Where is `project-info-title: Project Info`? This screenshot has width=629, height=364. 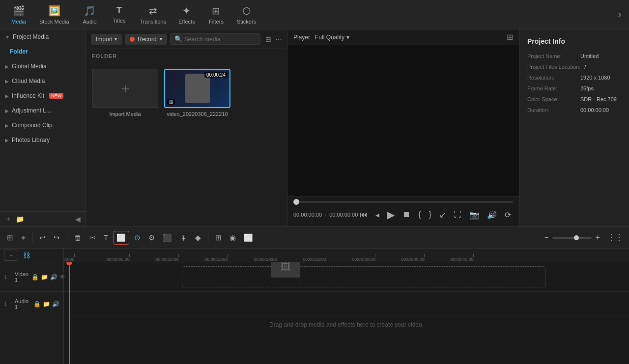
project-info-title: Project Info is located at coordinates (578, 41).